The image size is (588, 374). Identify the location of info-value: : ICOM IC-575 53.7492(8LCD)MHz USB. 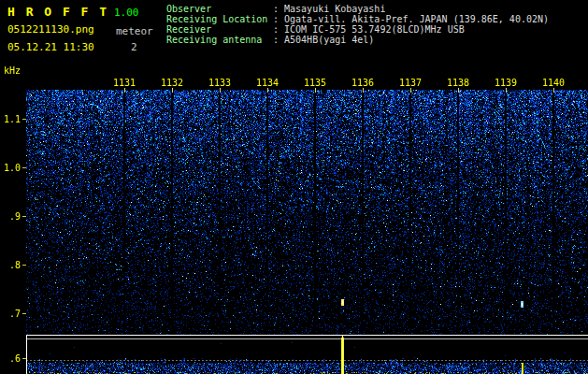
(368, 30).